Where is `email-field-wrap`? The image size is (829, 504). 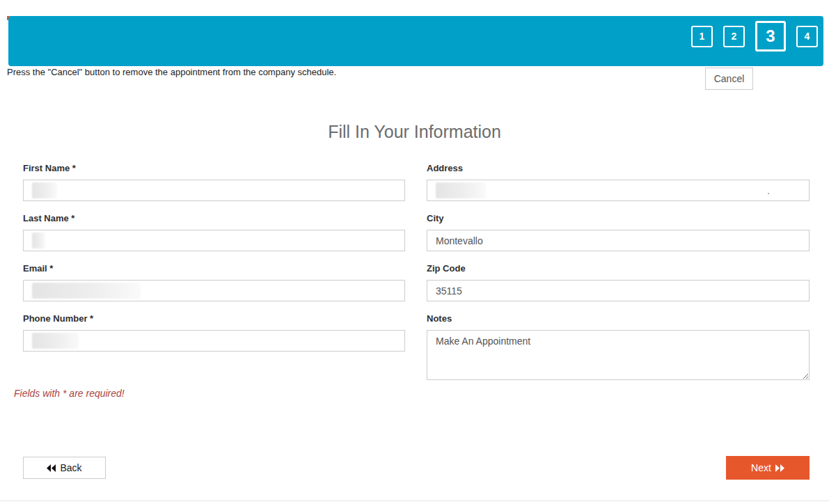 email-field-wrap is located at coordinates (214, 291).